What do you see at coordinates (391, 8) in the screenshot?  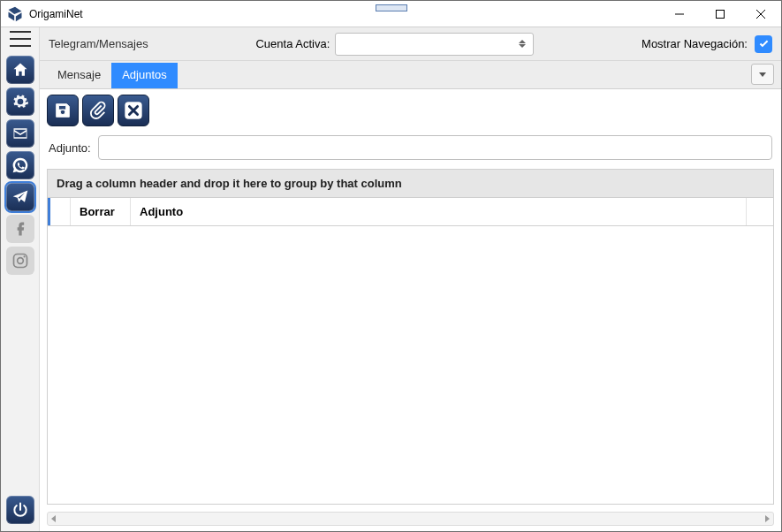 I see `window-drag-handle` at bounding box center [391, 8].